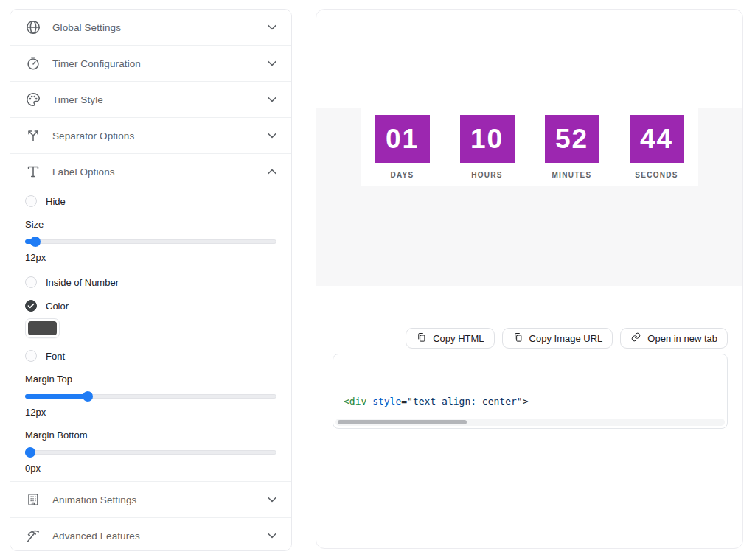 The image size is (755, 560). What do you see at coordinates (33, 27) in the screenshot?
I see `globe-icon` at bounding box center [33, 27].